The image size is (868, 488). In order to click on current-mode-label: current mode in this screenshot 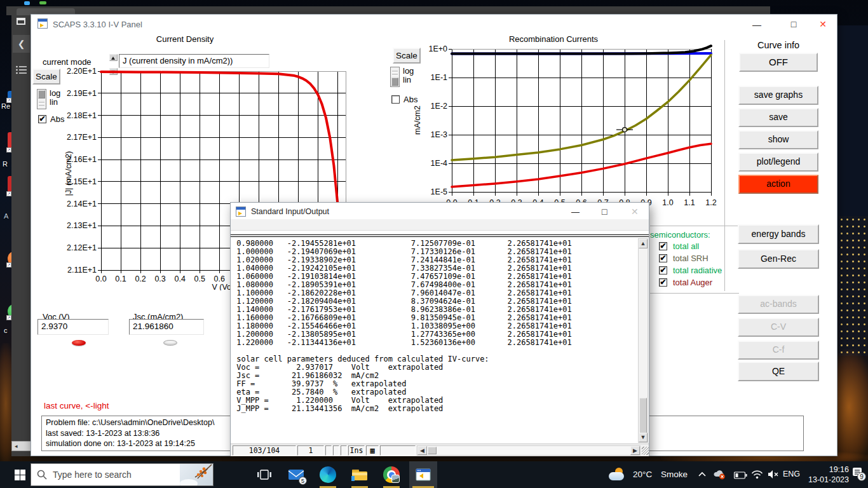, I will do `click(67, 62)`.